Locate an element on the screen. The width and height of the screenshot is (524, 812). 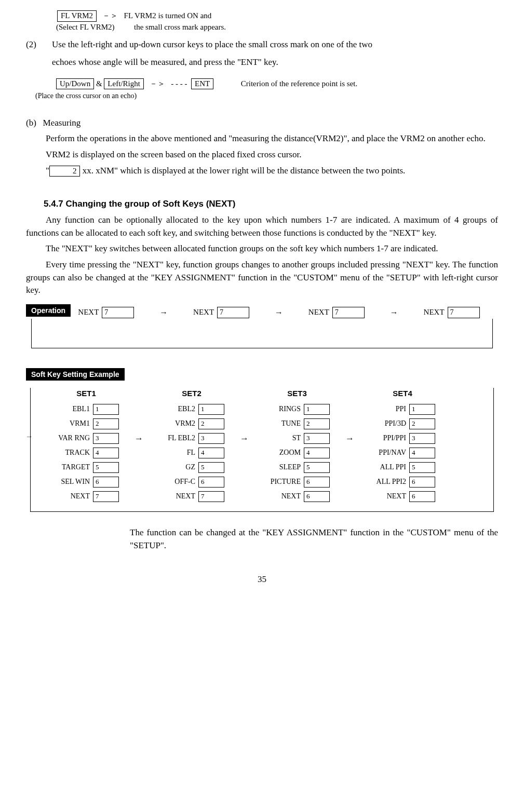
softkey-row: PPI/NAV4 is located at coordinates (402, 453).